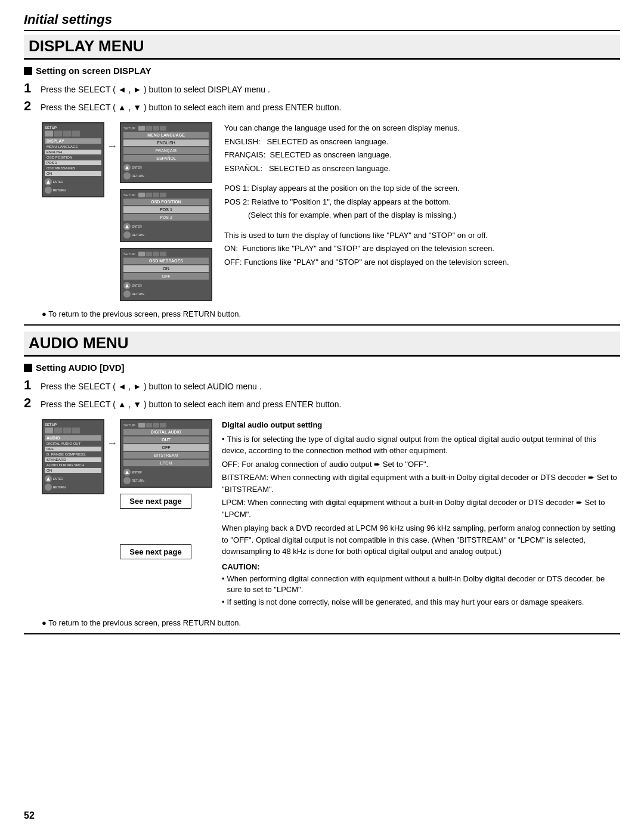  Describe the element at coordinates (127, 515) in the screenshot. I see `audio-screens-area: SETUP AUDIO DIGITAL AUDIO OUT OFF D. RAN…` at that location.